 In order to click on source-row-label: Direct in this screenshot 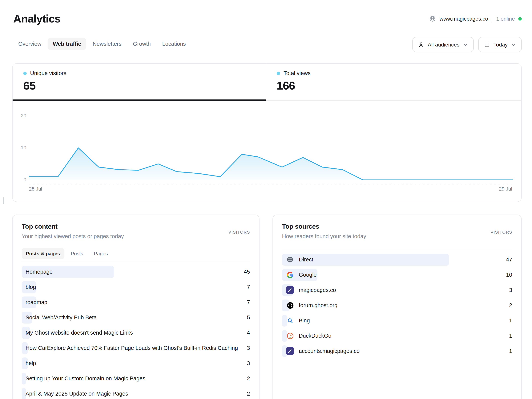, I will do `click(306, 260)`.